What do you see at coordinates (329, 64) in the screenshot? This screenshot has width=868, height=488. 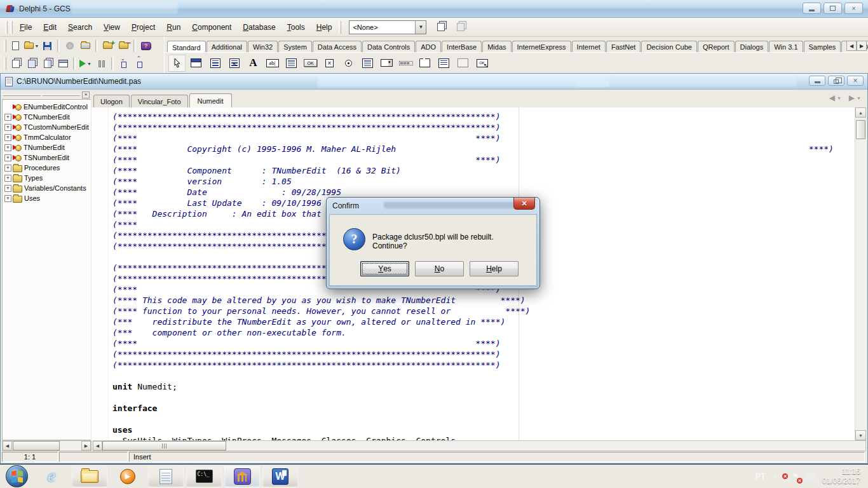 I see `component-checkbox: ×` at bounding box center [329, 64].